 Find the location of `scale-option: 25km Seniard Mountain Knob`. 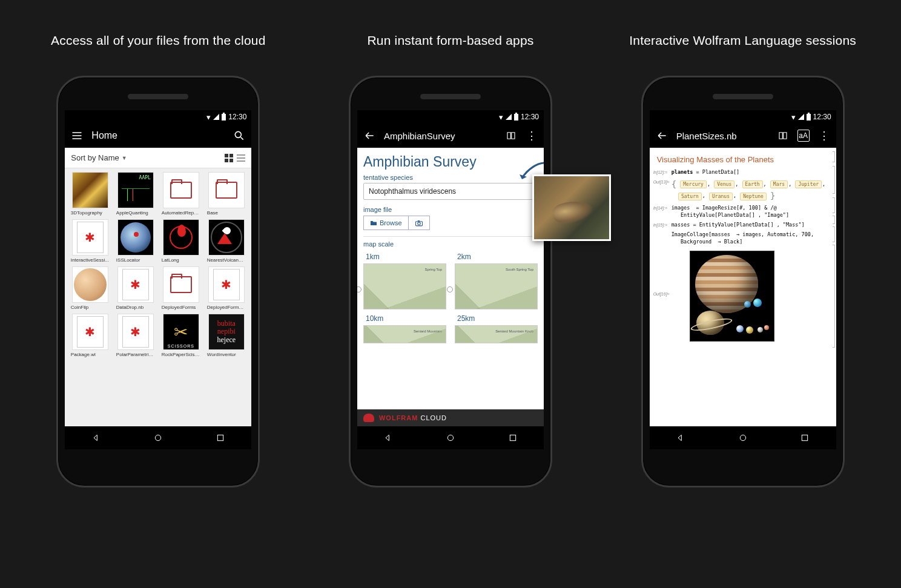

scale-option: 25km Seniard Mountain Knob is located at coordinates (497, 329).